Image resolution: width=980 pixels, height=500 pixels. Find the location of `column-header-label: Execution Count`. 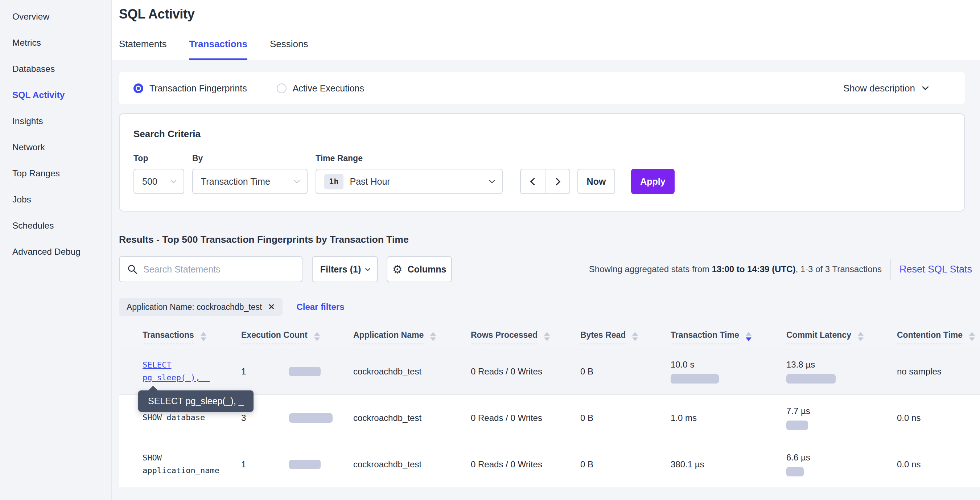

column-header-label: Execution Count is located at coordinates (274, 337).